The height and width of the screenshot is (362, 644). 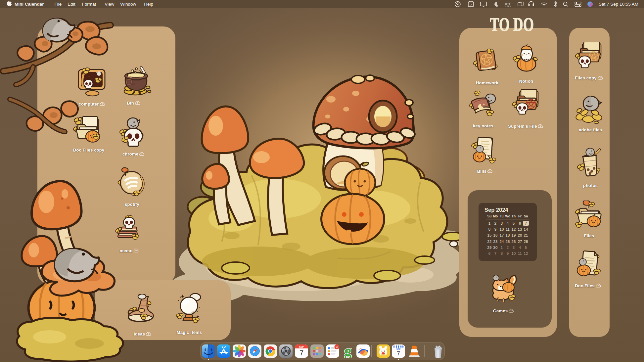 I want to click on svg-text: Sat 7 Sep, so click(x=608, y=4).